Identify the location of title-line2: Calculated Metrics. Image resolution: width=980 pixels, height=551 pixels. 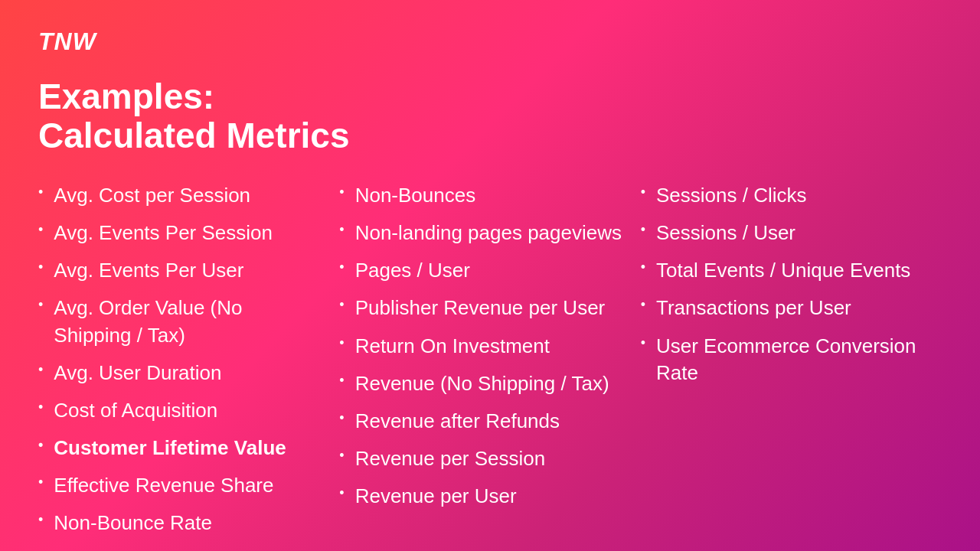
(490, 136).